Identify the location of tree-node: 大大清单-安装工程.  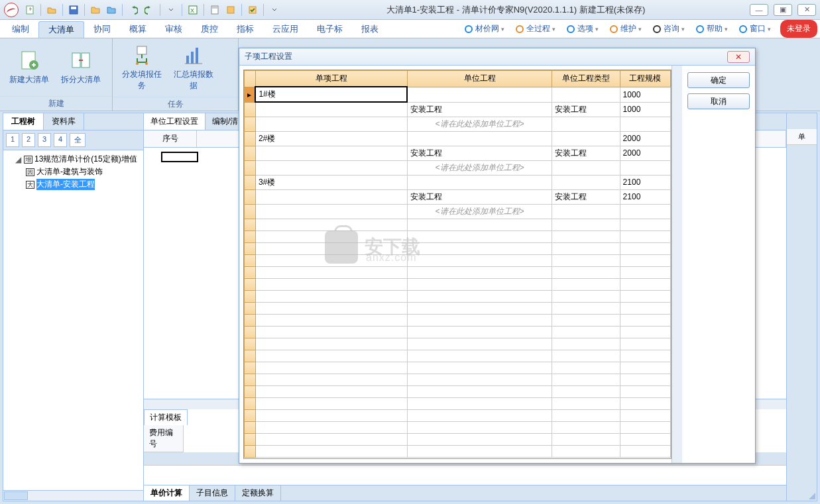
(73, 184).